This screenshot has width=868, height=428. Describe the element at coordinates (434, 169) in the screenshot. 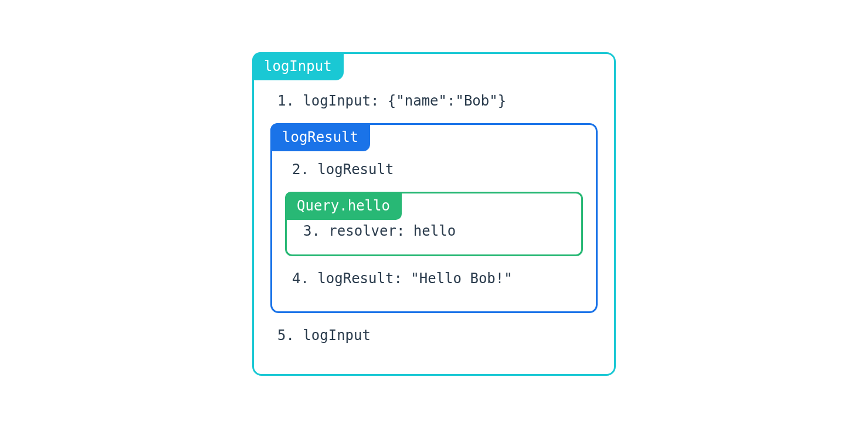

I see `step-2: 2. logResult` at that location.